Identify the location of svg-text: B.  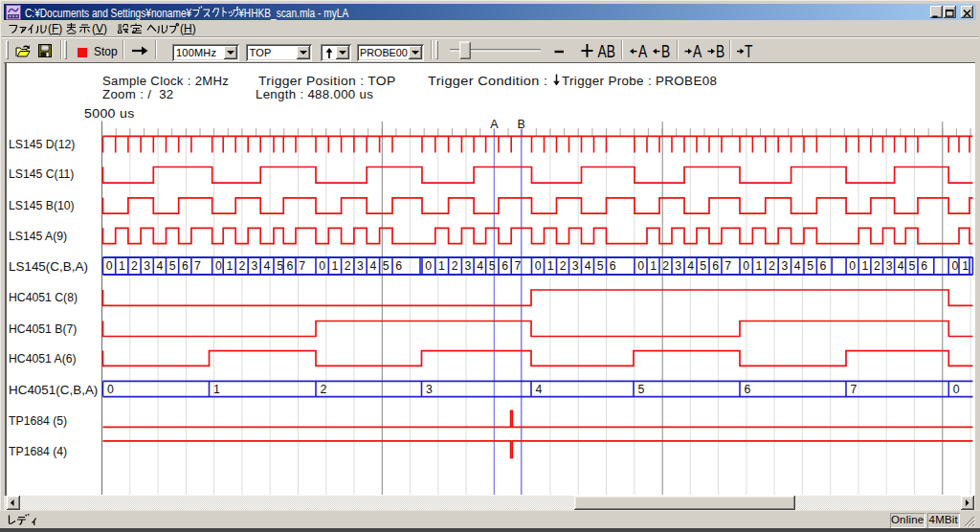
(522, 124).